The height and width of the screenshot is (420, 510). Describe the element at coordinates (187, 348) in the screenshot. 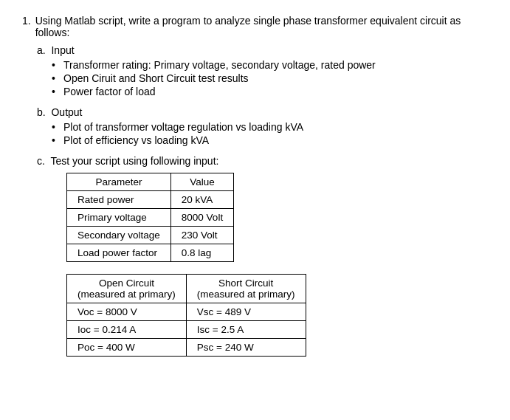

I see `table-row: Poc = 400 W Psc = 240 W` at that location.